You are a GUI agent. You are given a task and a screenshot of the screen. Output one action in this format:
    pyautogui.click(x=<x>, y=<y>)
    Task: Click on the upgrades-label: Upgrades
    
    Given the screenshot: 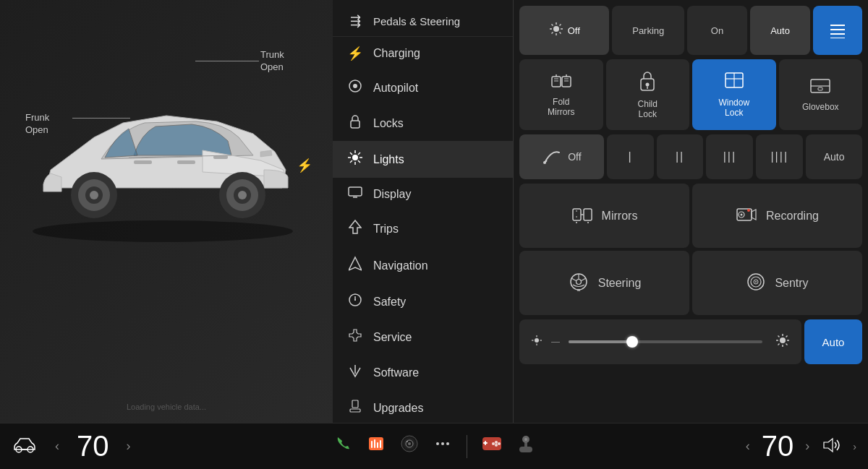 What is the action you would take?
    pyautogui.click(x=398, y=408)
    